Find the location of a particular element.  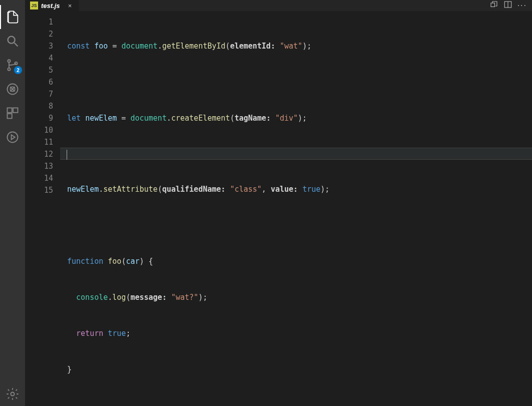

settings-icon is located at coordinates (13, 394).